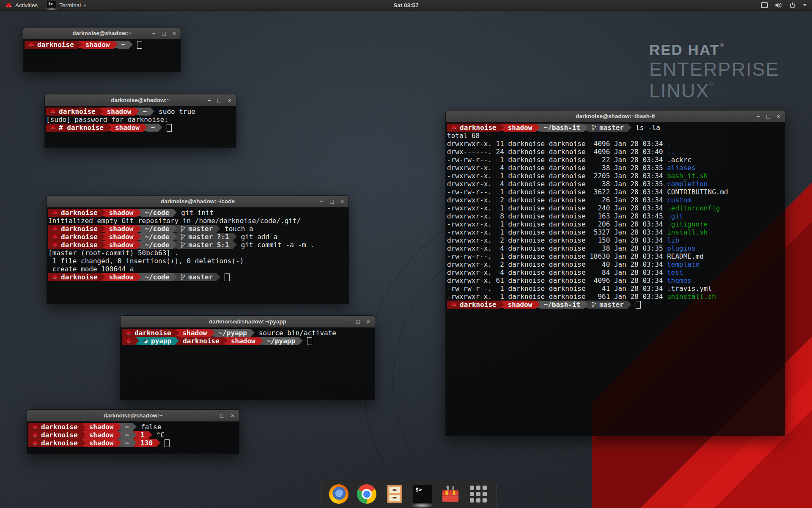 Image resolution: width=812 pixels, height=508 pixels. Describe the element at coordinates (281, 341) in the screenshot. I see `segment-text: ~/pyapp` at that location.